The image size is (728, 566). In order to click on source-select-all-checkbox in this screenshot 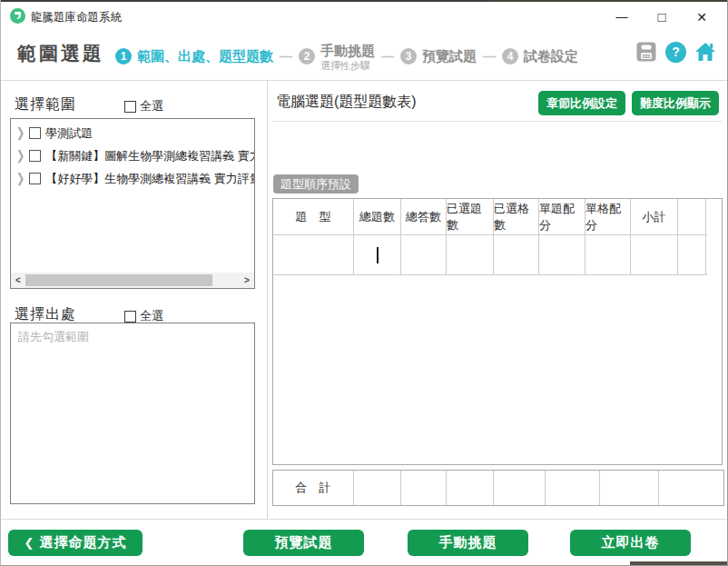, I will do `click(131, 316)`.